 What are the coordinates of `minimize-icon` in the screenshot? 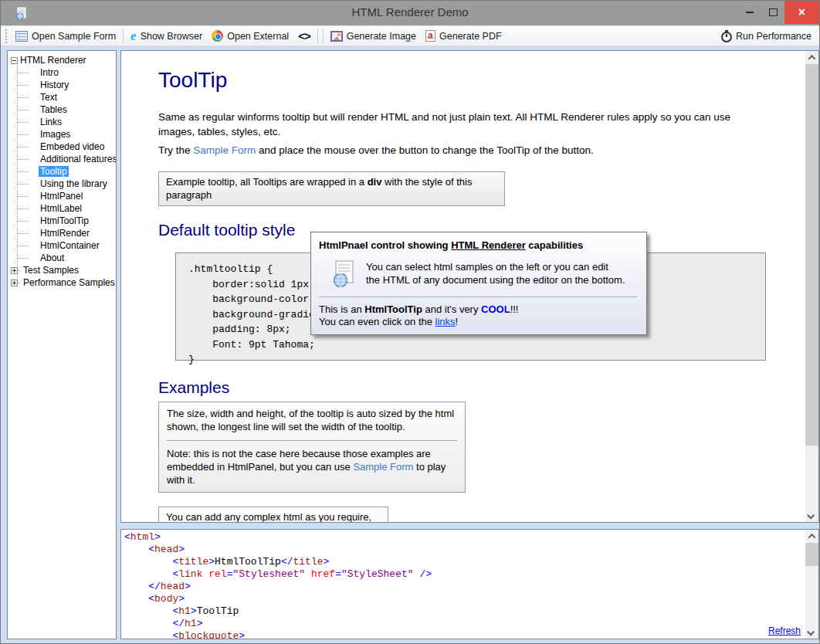 It's located at (750, 12).